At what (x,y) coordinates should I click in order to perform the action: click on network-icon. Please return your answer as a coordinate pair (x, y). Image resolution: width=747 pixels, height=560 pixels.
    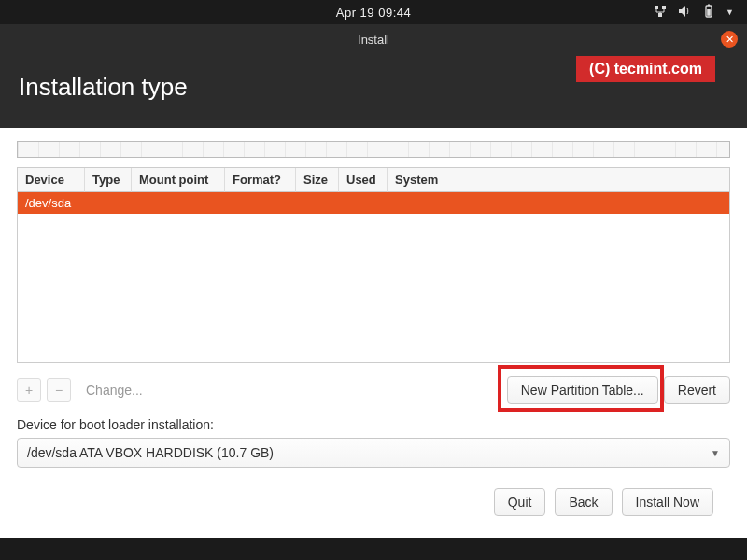
    Looking at the image, I should click on (660, 13).